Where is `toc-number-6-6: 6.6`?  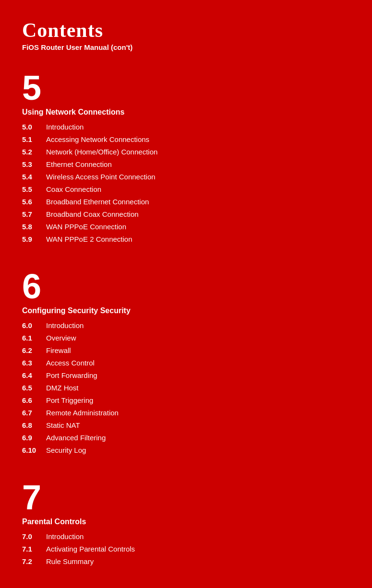
toc-number-6-6: 6.6 is located at coordinates (34, 400).